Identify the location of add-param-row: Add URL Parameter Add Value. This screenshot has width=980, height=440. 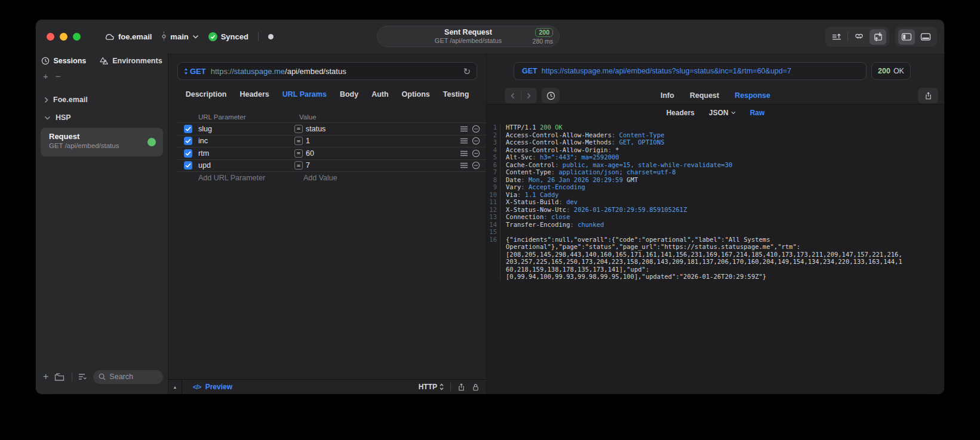
(332, 178).